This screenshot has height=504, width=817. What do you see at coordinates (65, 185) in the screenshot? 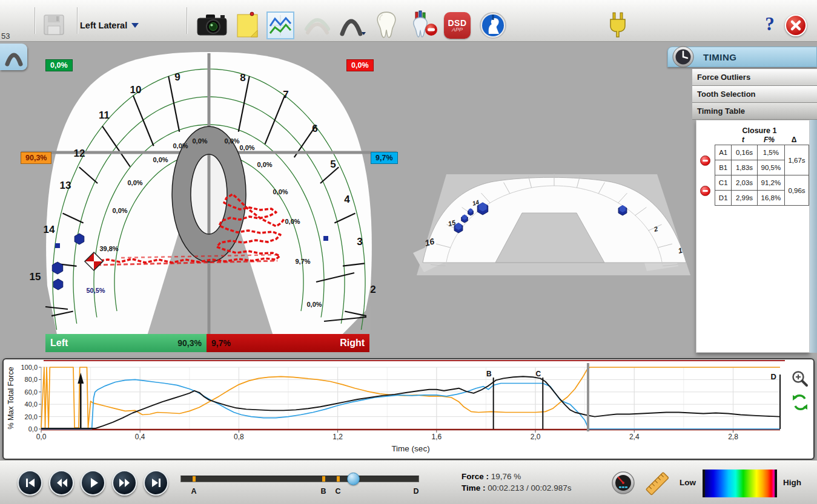
I see `tooth-number: 13` at bounding box center [65, 185].